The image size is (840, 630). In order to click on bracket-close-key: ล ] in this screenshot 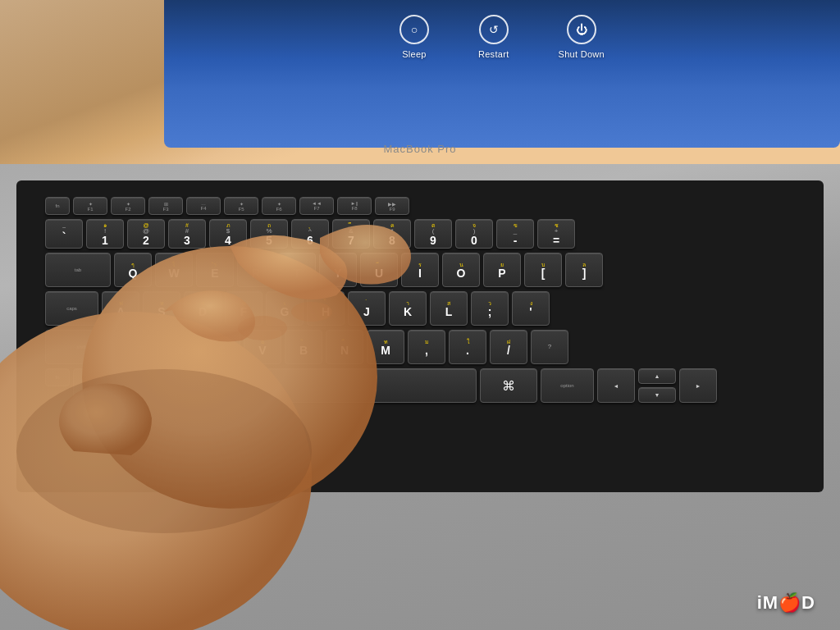, I will do `click(584, 270)`.